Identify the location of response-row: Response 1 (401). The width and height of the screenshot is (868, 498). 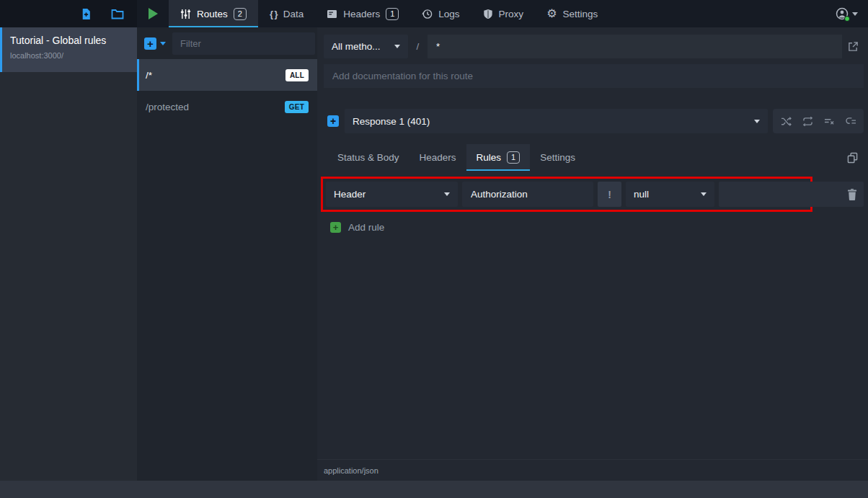
(594, 121).